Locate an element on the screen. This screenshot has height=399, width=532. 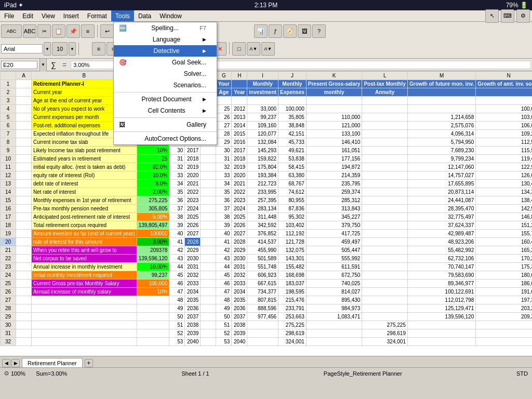
cell-i4: 33,000 is located at coordinates (263, 109).